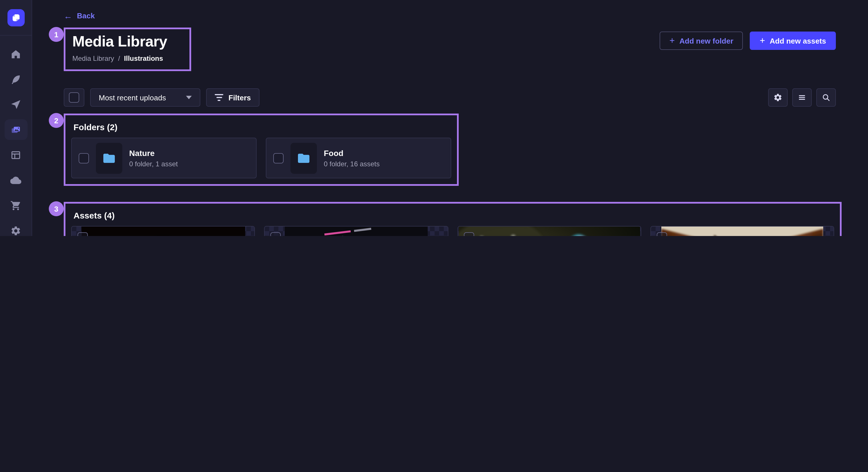 Image resolution: width=868 pixels, height=472 pixels. I want to click on black-hole-image, so click(163, 231).